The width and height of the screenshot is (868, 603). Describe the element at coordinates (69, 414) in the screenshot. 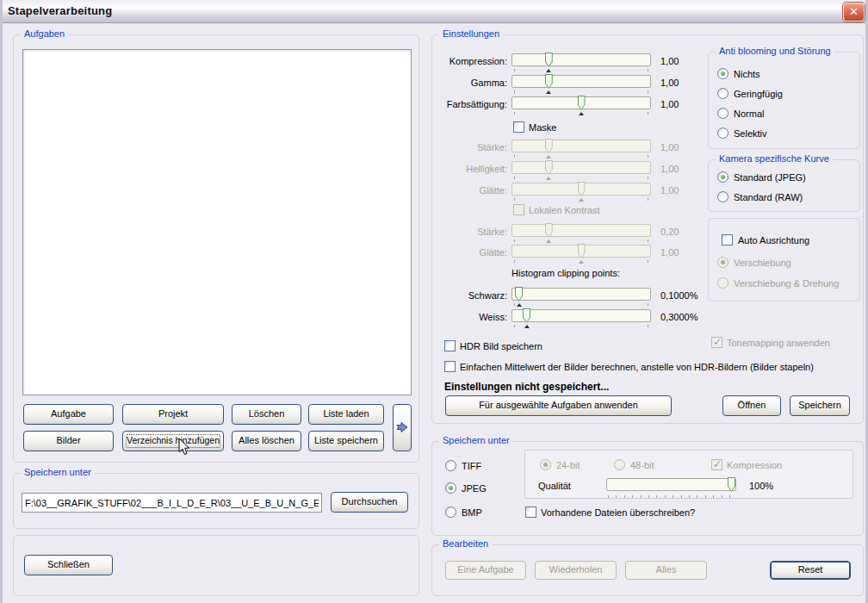

I see `aufgabe-button: Aufgabe` at that location.